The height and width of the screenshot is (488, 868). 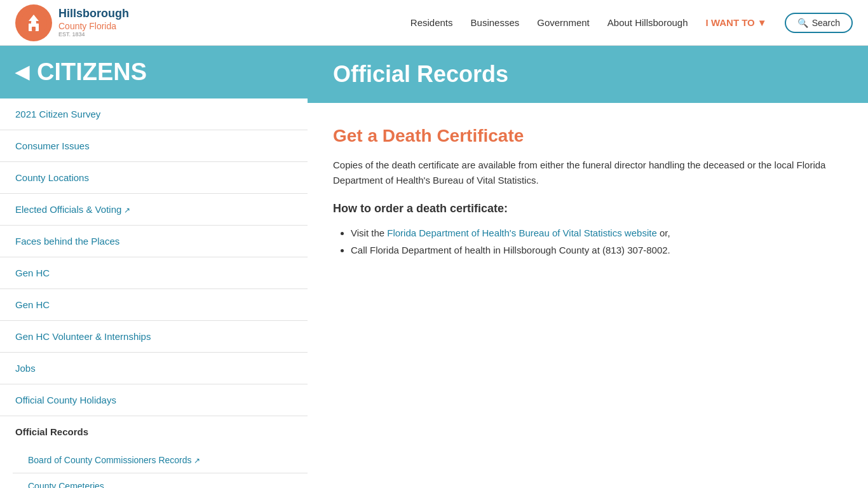 What do you see at coordinates (154, 114) in the screenshot?
I see `sidebar-link-citizen-survey: 2021 Citizen Survey` at bounding box center [154, 114].